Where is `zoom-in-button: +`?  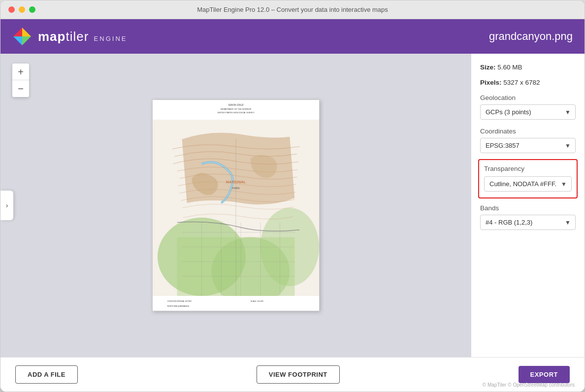
zoom-in-button: + is located at coordinates (21, 72).